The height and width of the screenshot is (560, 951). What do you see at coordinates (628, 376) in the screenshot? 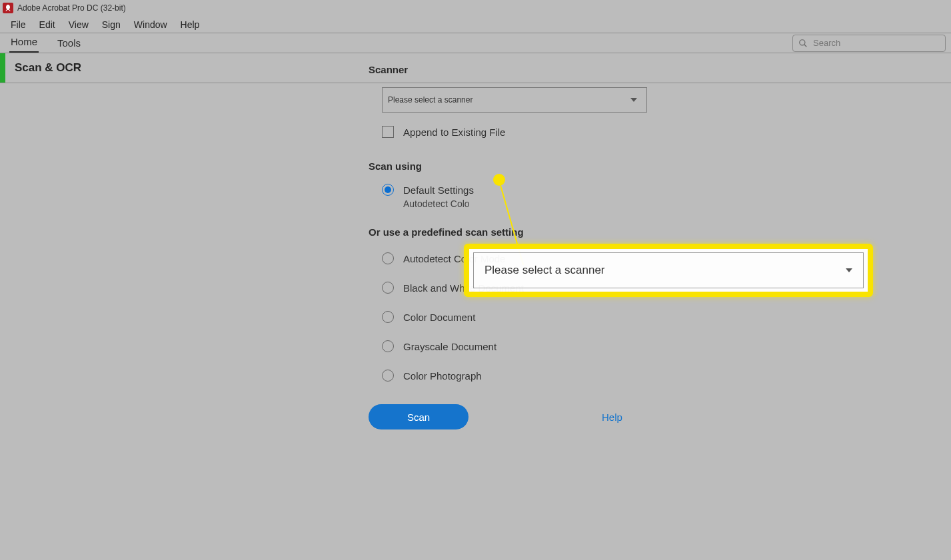
I see `option-photo: Color Photograph` at bounding box center [628, 376].